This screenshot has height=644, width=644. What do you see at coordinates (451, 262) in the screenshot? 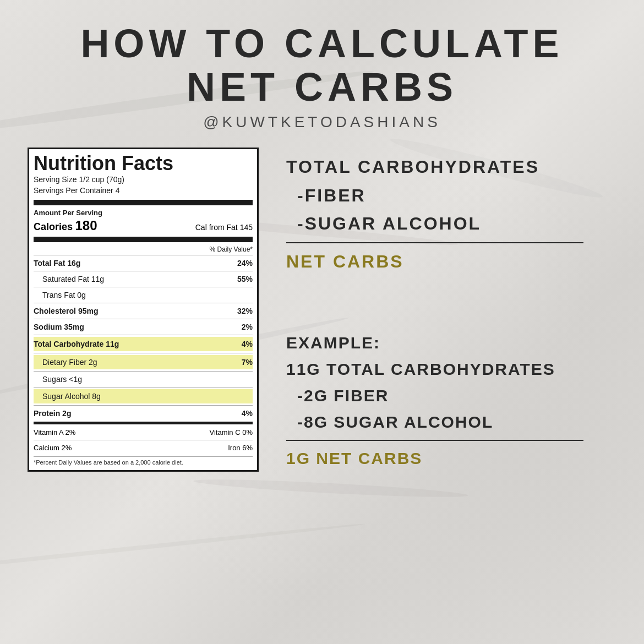
I see `formula-line-4: NET CARBS` at bounding box center [451, 262].